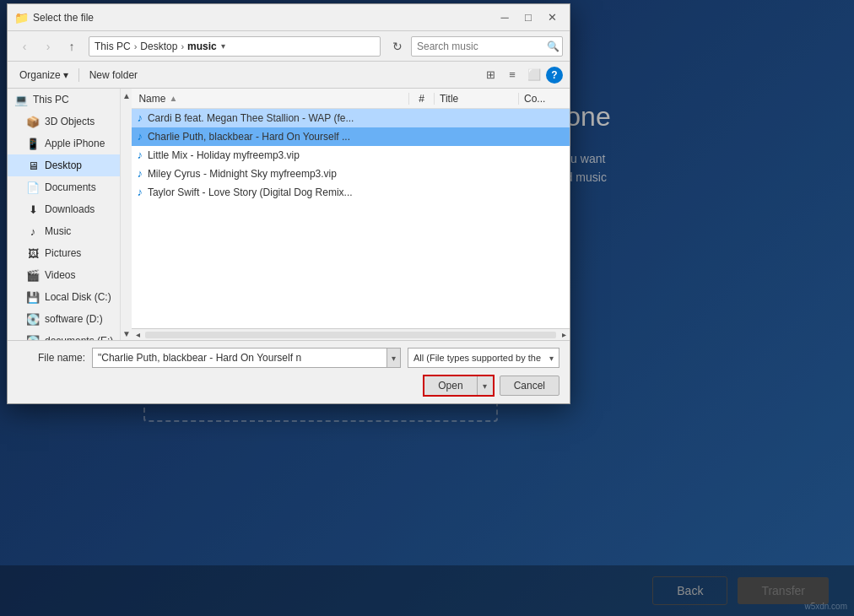  Describe the element at coordinates (554, 46) in the screenshot. I see `search-icon: 🔍` at that location.